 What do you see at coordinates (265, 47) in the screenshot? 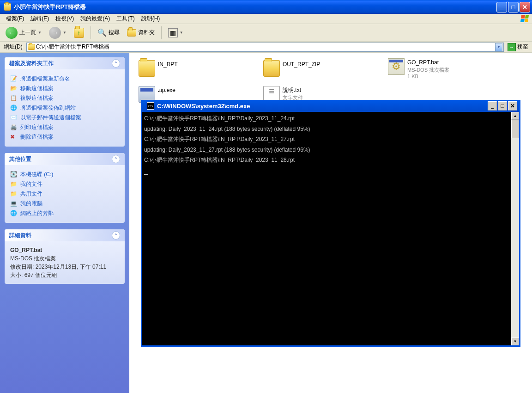
I see `address-path: C:\小肥牛當沖快手RPT轉檔器` at bounding box center [265, 47].